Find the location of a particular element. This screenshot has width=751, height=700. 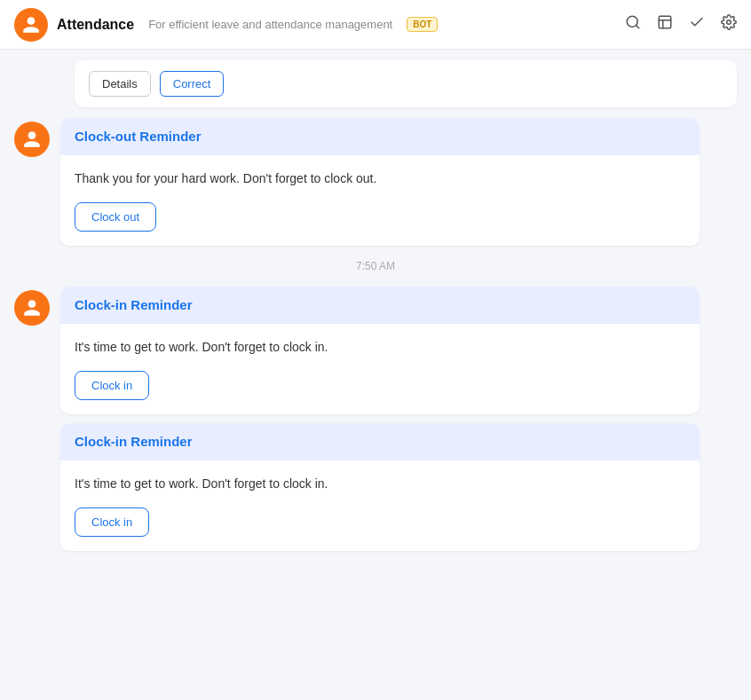

clock-in-button-1: Clock in is located at coordinates (112, 385).